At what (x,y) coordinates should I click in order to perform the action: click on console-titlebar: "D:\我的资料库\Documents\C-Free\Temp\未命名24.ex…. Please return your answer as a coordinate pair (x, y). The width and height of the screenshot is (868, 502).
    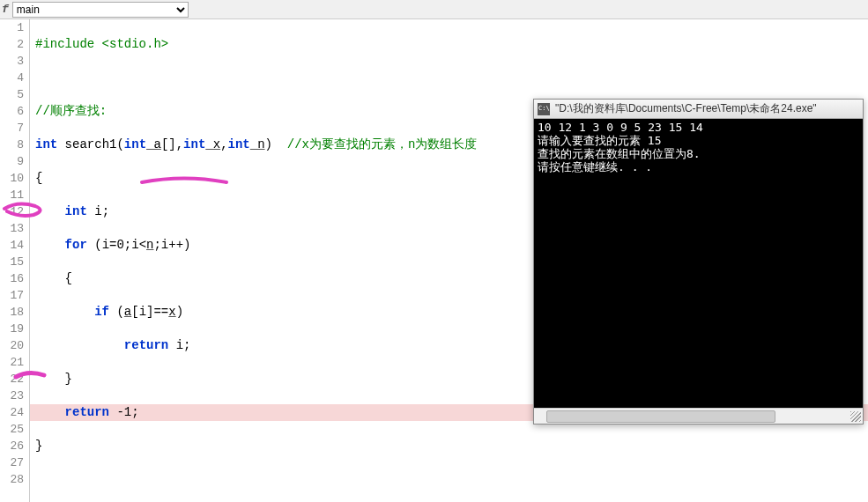
    Looking at the image, I should click on (698, 109).